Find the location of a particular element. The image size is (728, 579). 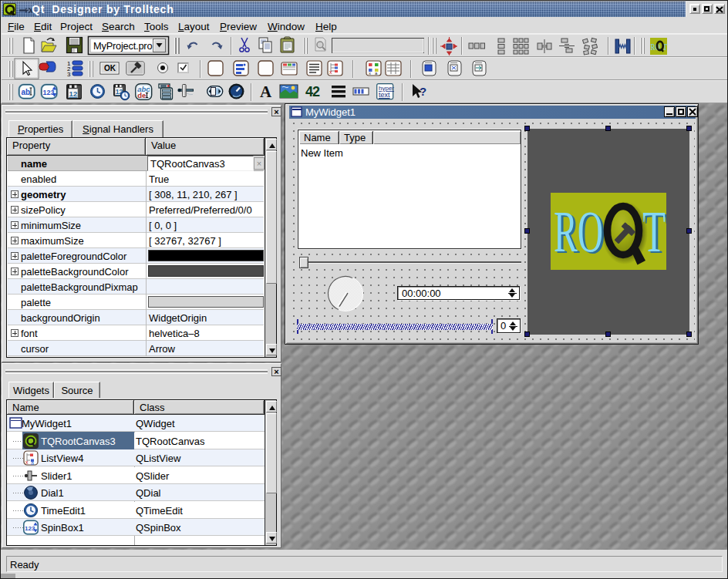

svg-text: A is located at coordinates (266, 92).